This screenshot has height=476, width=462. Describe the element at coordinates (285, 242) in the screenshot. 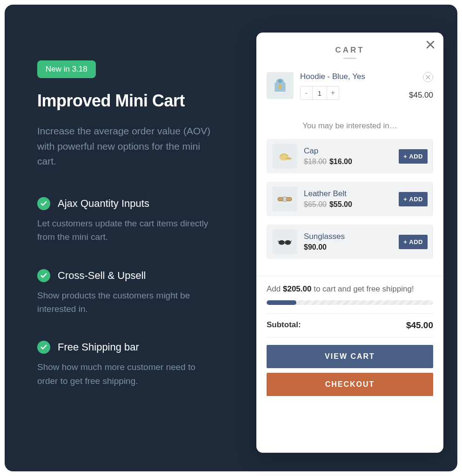

I see `product-thumb-sunglasses` at that location.